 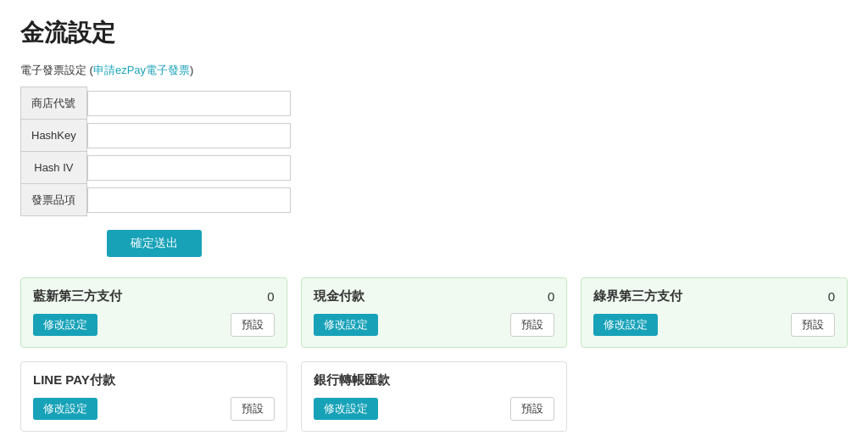 I want to click on field-input-merchant_id, so click(x=189, y=103).